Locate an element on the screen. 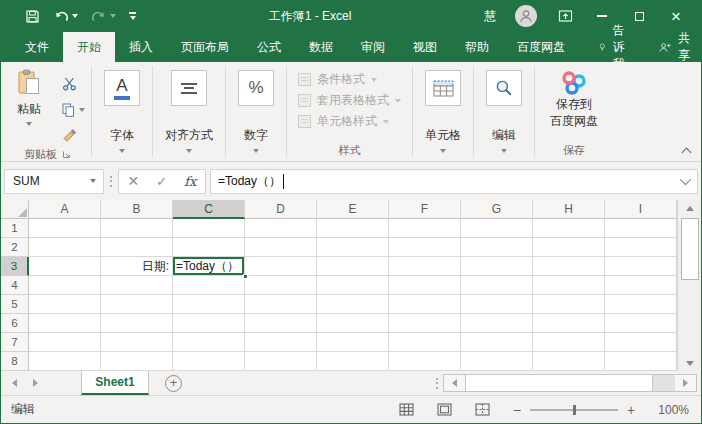 Image resolution: width=702 pixels, height=424 pixels. cut-button is located at coordinates (74, 84).